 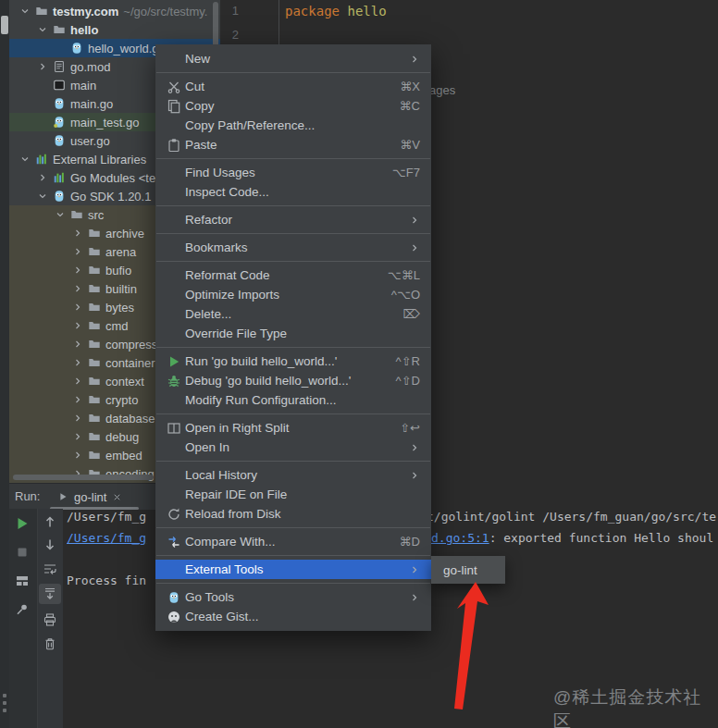 I want to click on menu-item-reformat-code: Reformat Code⌥⌘L, so click(x=293, y=276).